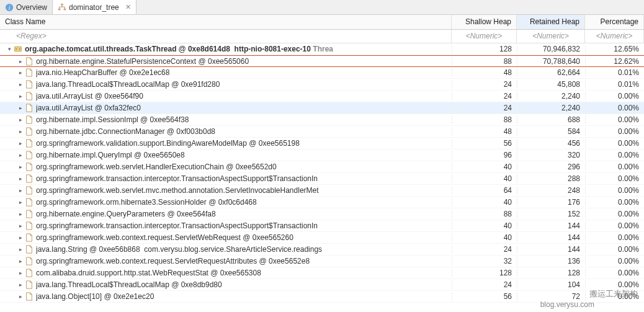 This screenshot has height=312, width=644. I want to click on class-name-text: java.lang.ThreadLocal$ThreadLocalMap @ 0…, so click(128, 84).